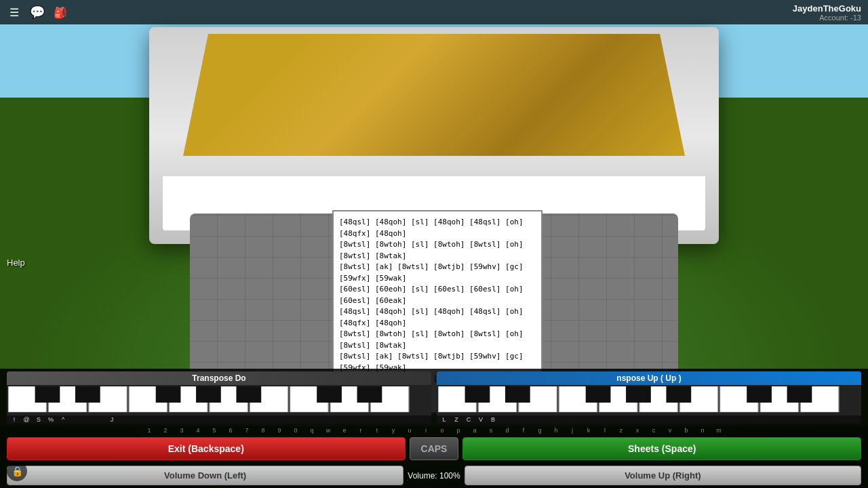 Image resolution: width=868 pixels, height=488 pixels. Describe the element at coordinates (524, 430) in the screenshot. I see `key-f: f` at that location.